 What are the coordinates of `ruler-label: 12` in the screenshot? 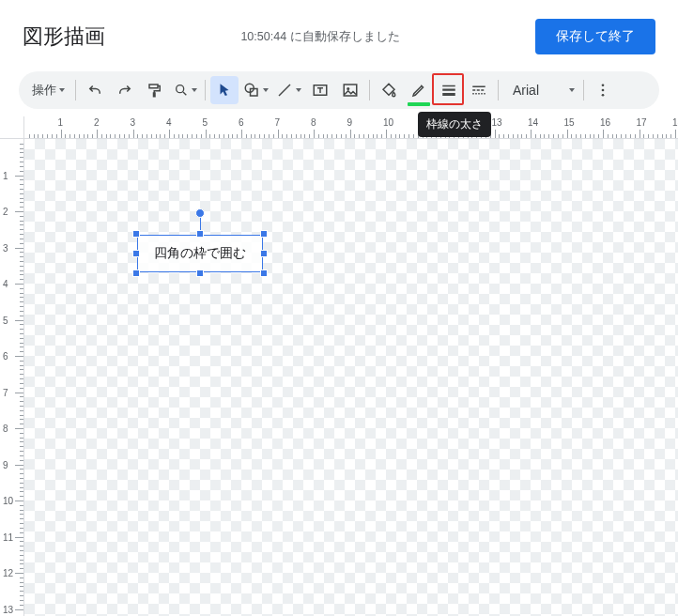 It's located at (8, 573).